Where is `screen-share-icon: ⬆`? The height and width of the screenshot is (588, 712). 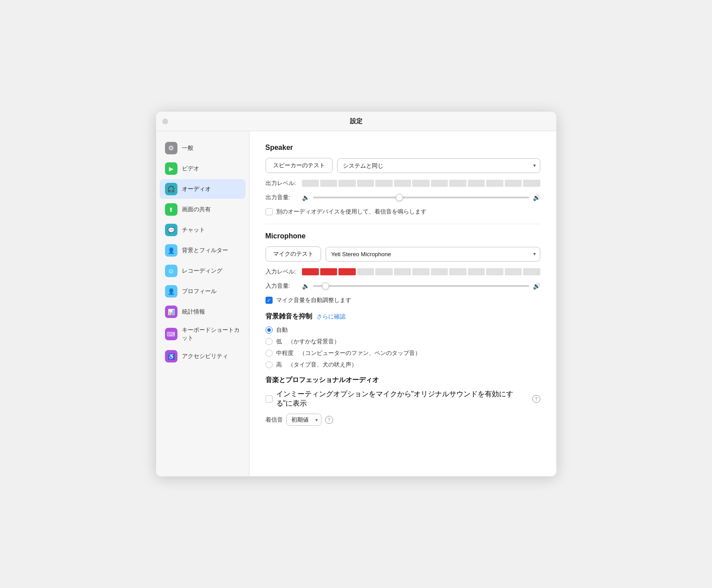
screen-share-icon: ⬆ is located at coordinates (171, 209).